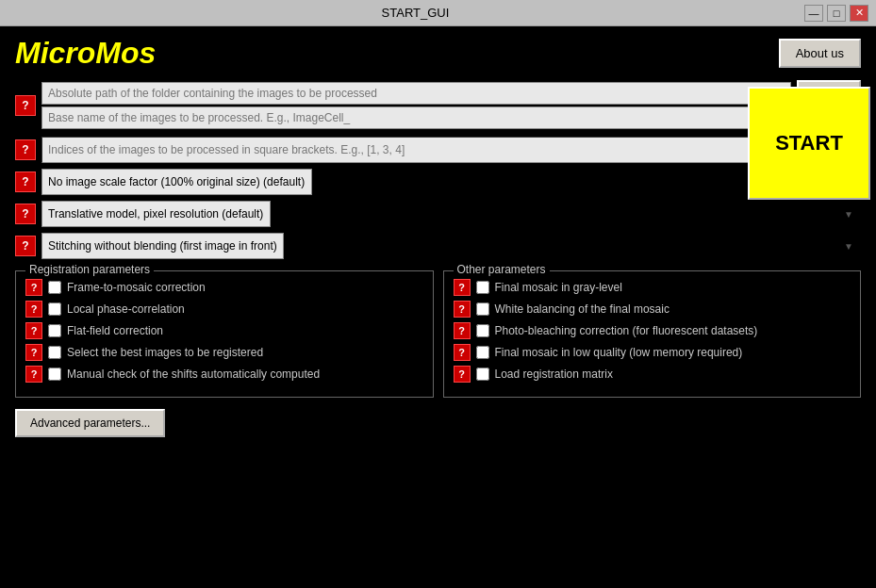 This screenshot has width=876, height=588. What do you see at coordinates (34, 287) in the screenshot?
I see `reg-help-0: ?` at bounding box center [34, 287].